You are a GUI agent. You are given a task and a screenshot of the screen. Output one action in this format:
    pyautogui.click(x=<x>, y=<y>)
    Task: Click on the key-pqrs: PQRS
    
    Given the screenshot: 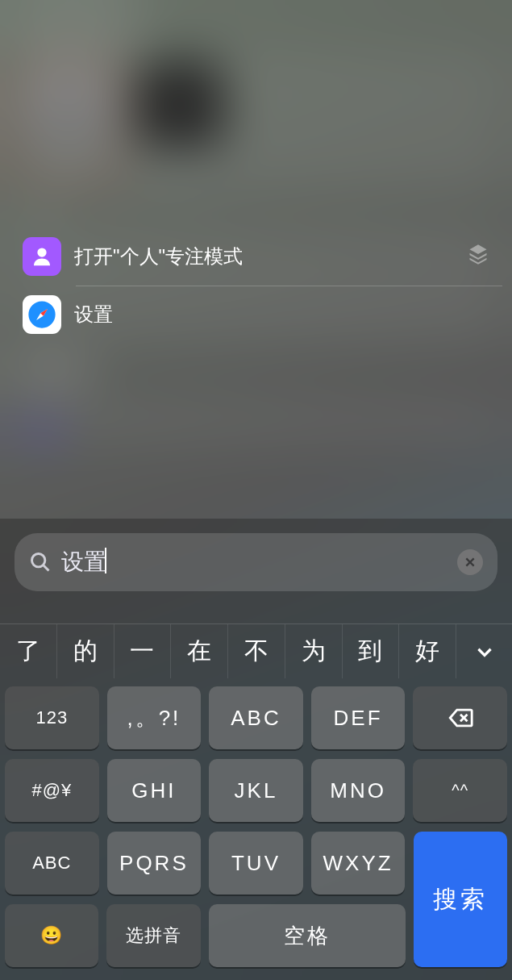 What is the action you would take?
    pyautogui.click(x=155, y=863)
    